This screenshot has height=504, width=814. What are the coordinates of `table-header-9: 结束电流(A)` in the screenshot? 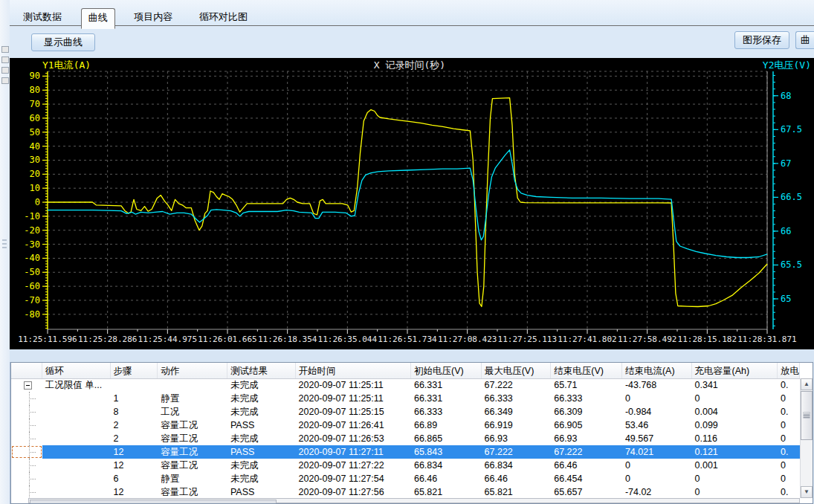 It's located at (657, 370).